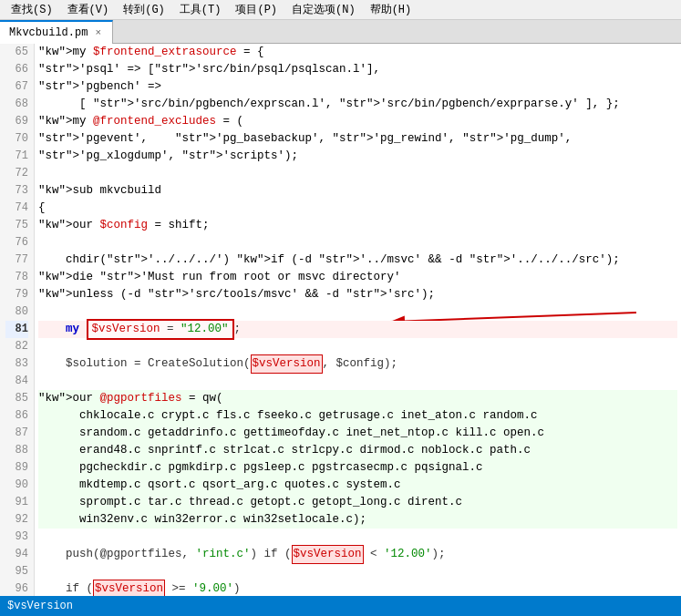 The height and width of the screenshot is (616, 681). What do you see at coordinates (16, 468) in the screenshot?
I see `line-number-89: 89` at bounding box center [16, 468].